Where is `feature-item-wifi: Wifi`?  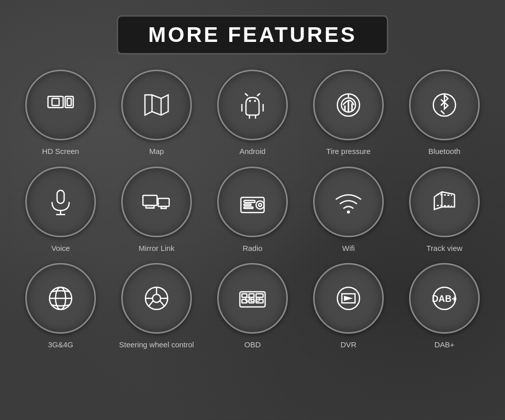
feature-item-wifi: Wifi is located at coordinates (348, 210).